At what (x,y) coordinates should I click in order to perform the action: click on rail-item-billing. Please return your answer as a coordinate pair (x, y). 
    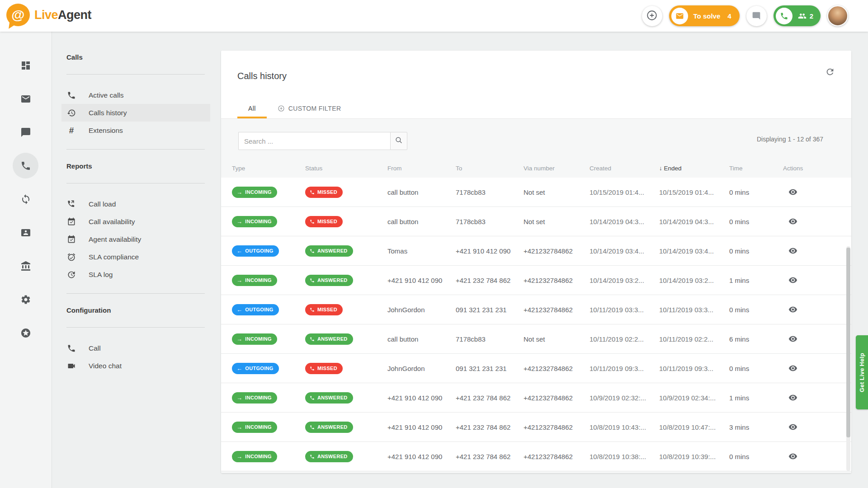
    Looking at the image, I should click on (26, 266).